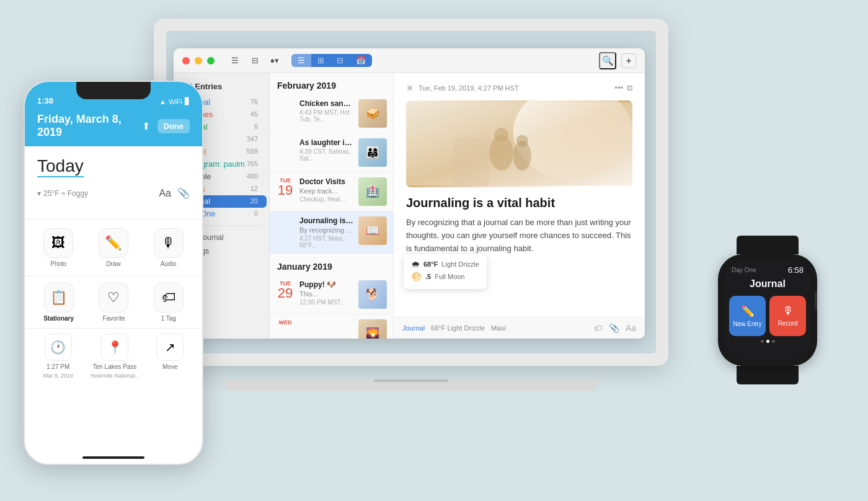 This screenshot has width=868, height=501. Describe the element at coordinates (211, 61) in the screenshot. I see `maximize-traffic-light` at that location.